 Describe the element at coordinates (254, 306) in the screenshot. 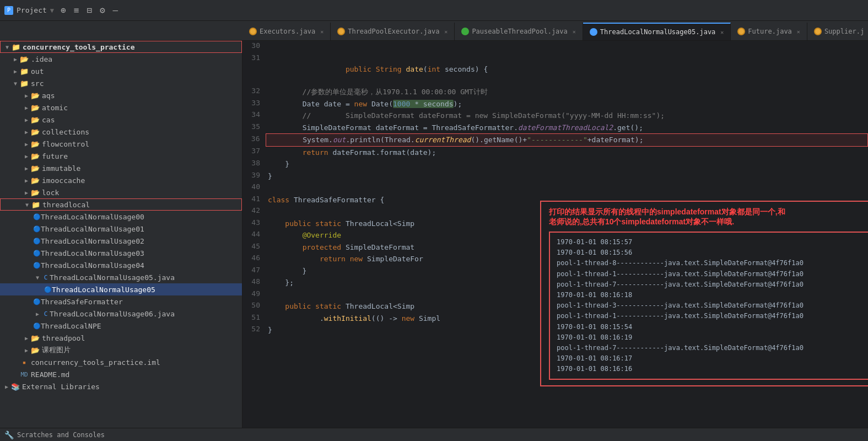

I see `line-number: 50` at that location.